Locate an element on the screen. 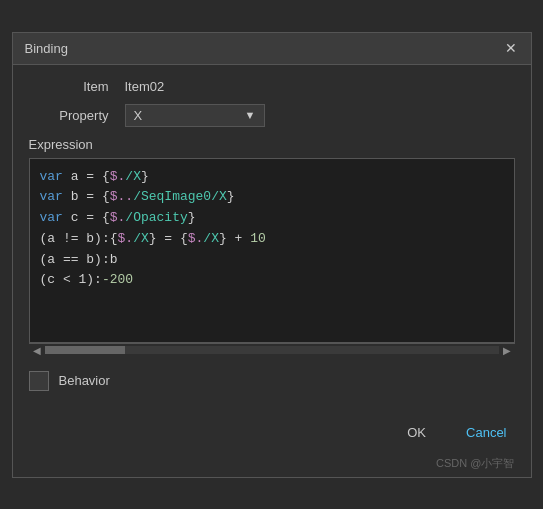 This screenshot has height=509, width=543. item-label: Item is located at coordinates (69, 86).